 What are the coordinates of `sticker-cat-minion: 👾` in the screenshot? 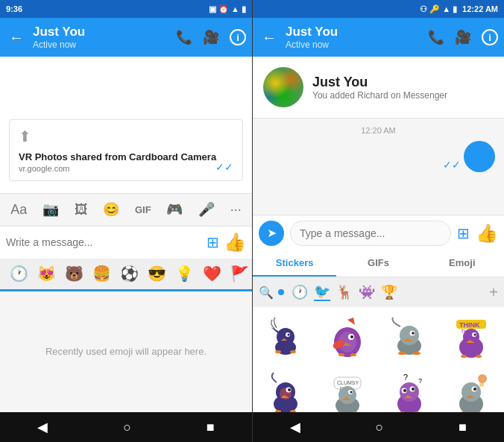 It's located at (367, 292).